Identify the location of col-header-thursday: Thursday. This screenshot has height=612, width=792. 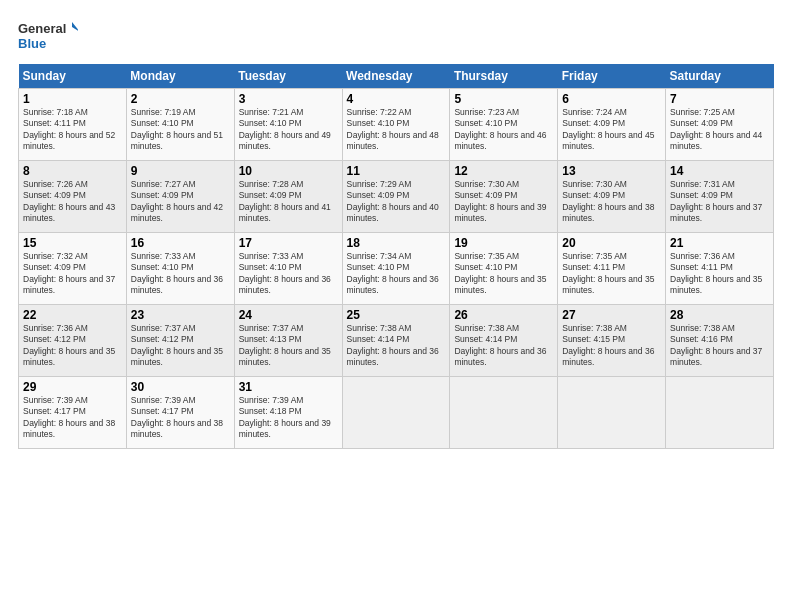
(504, 76).